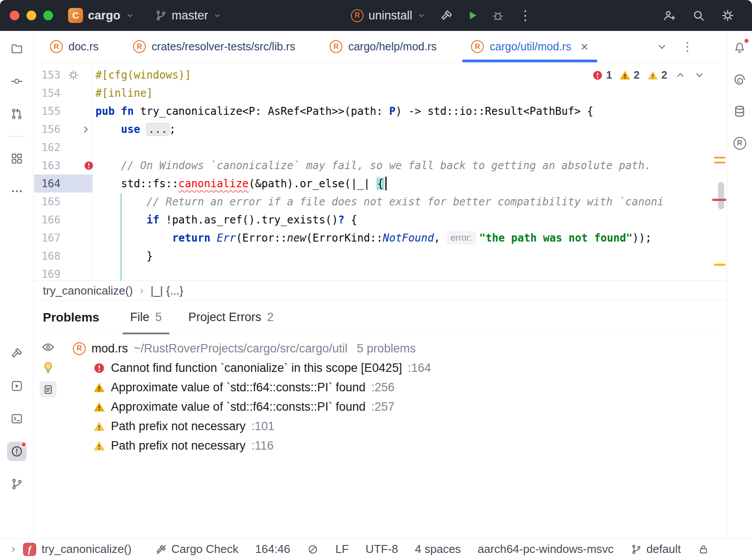  Describe the element at coordinates (17, 114) in the screenshot. I see `pull-requests-tool-button` at that location.